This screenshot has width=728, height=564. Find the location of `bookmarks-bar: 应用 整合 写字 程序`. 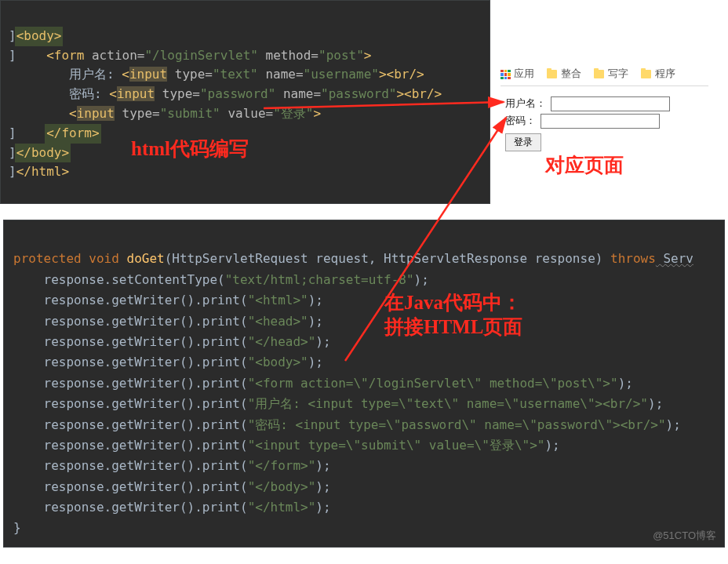

bookmarks-bar: 应用 整合 写字 程序 is located at coordinates (604, 75).